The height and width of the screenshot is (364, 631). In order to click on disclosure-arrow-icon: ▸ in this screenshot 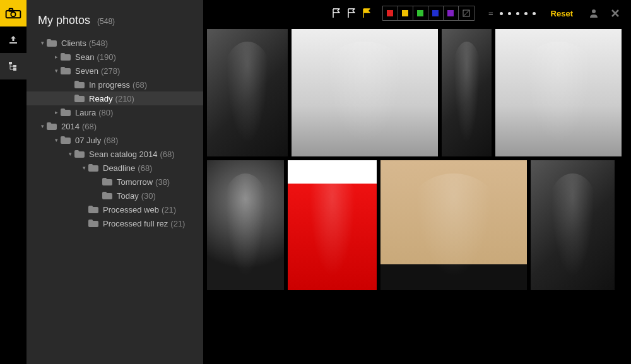, I will do `click(56, 112)`.